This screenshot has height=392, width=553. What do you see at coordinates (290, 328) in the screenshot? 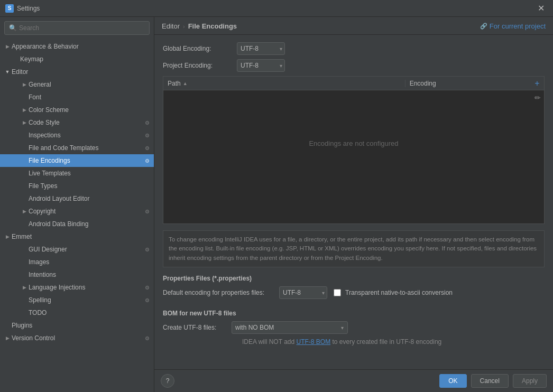
I see `bom-dropdown: with NO BOM with BOM with BOM if Windows…` at bounding box center [290, 328].